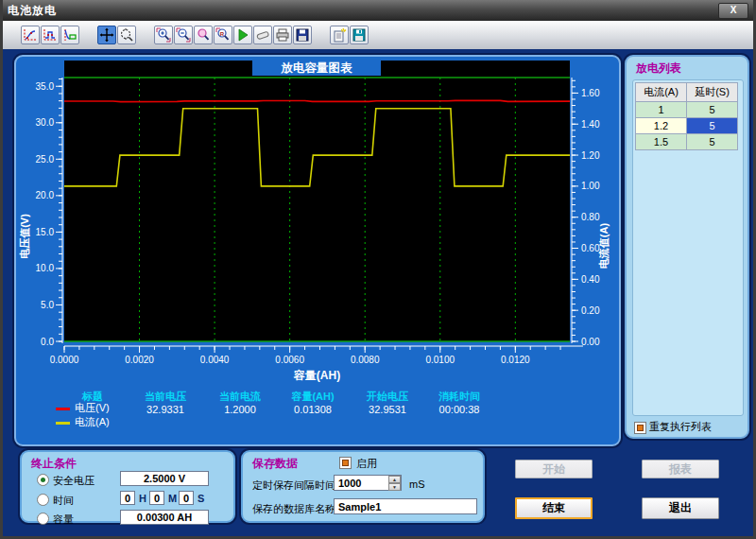 This screenshot has height=539, width=756. What do you see at coordinates (70, 35) in the screenshot?
I see `waveform-config-button` at bounding box center [70, 35].